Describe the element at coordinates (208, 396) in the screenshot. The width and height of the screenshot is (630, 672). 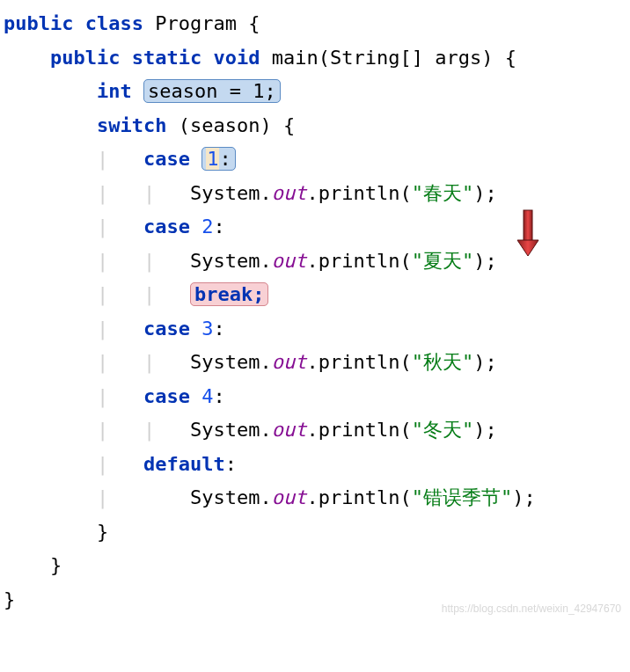
I see `case-num-4: 4` at that location.